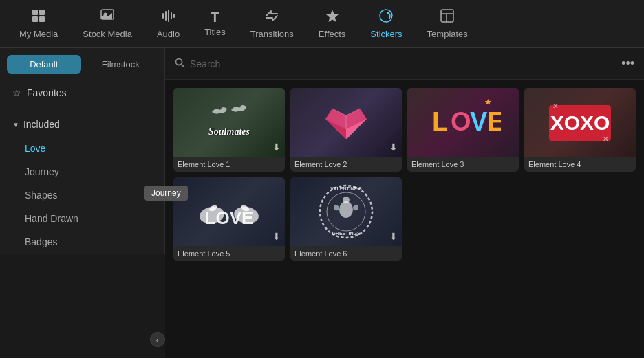  What do you see at coordinates (346, 130) in the screenshot?
I see `sticker-card-2: ⬇ Element Love 2` at bounding box center [346, 130].